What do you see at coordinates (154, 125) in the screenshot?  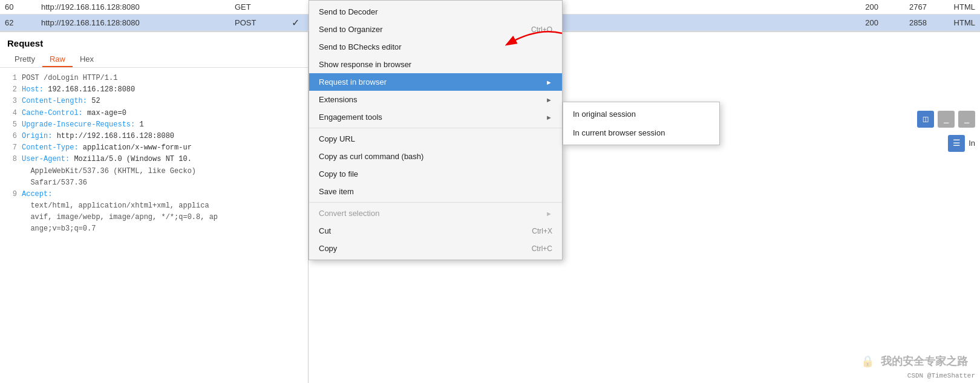 I see `code-line: 5 Upgrade-Insecure-Requests: 1` at bounding box center [154, 125].